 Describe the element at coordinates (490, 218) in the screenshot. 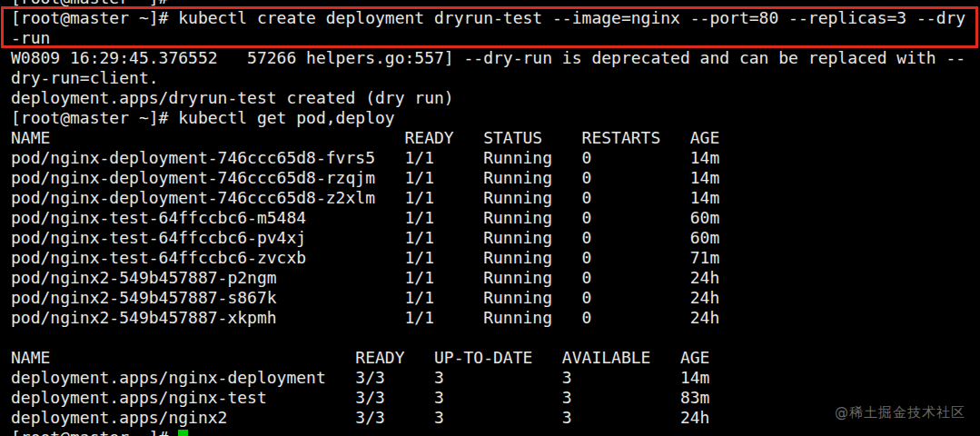

I see `table-row: pod/nginx-test-64ffccbc6-m5484 1/1 Runni…` at that location.